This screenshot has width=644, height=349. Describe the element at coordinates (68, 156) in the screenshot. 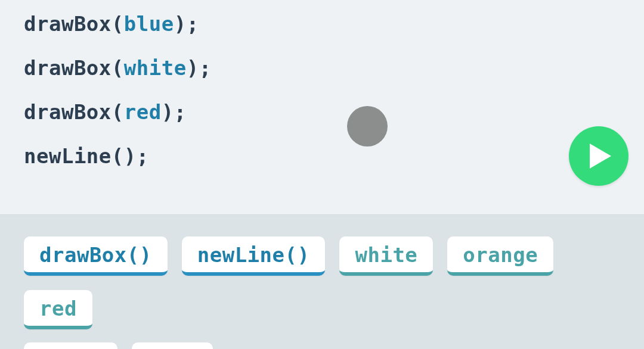

I see `token-func: newLine` at that location.